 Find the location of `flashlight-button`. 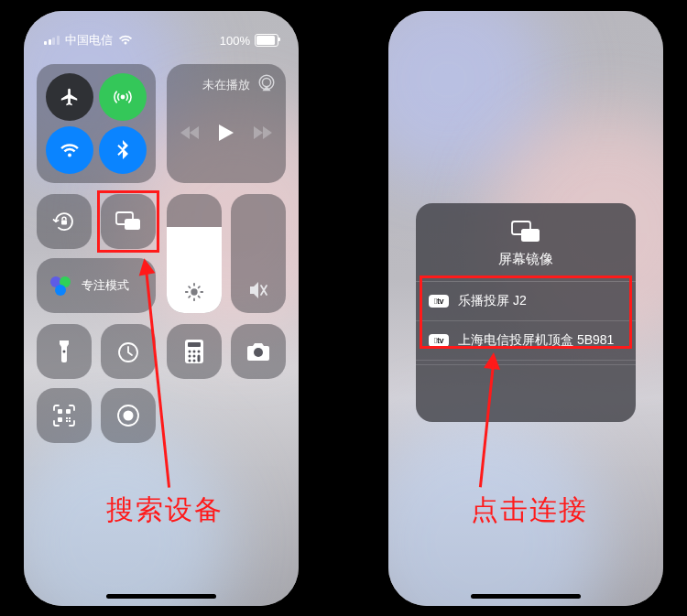

flashlight-button is located at coordinates (64, 351).